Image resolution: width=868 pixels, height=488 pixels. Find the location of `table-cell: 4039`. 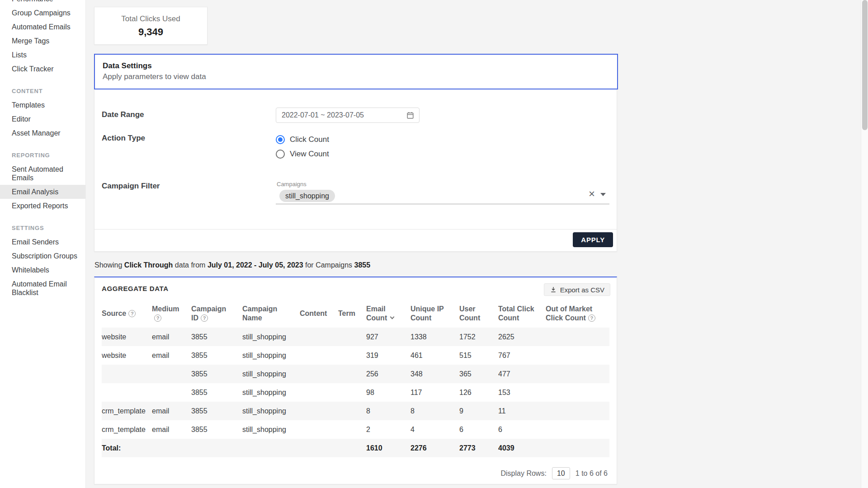

table-cell: 4039 is located at coordinates (522, 448).